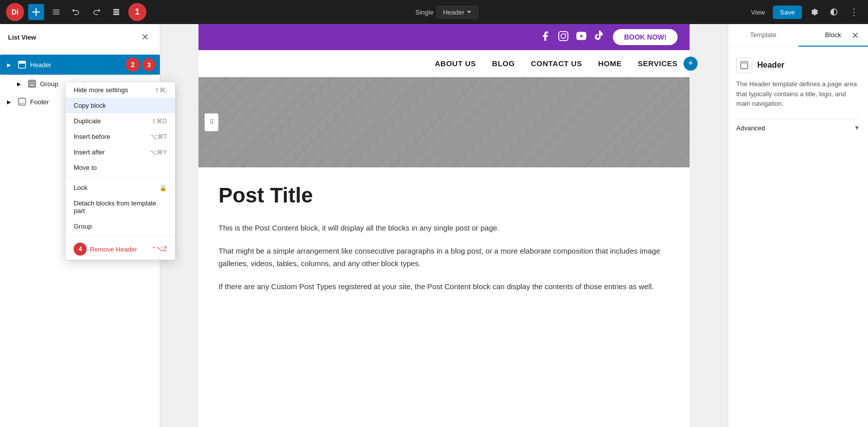 Image resolution: width=868 pixels, height=427 pixels. What do you see at coordinates (798, 128) in the screenshot?
I see `advanced-section: Advanced ▼` at bounding box center [798, 128].